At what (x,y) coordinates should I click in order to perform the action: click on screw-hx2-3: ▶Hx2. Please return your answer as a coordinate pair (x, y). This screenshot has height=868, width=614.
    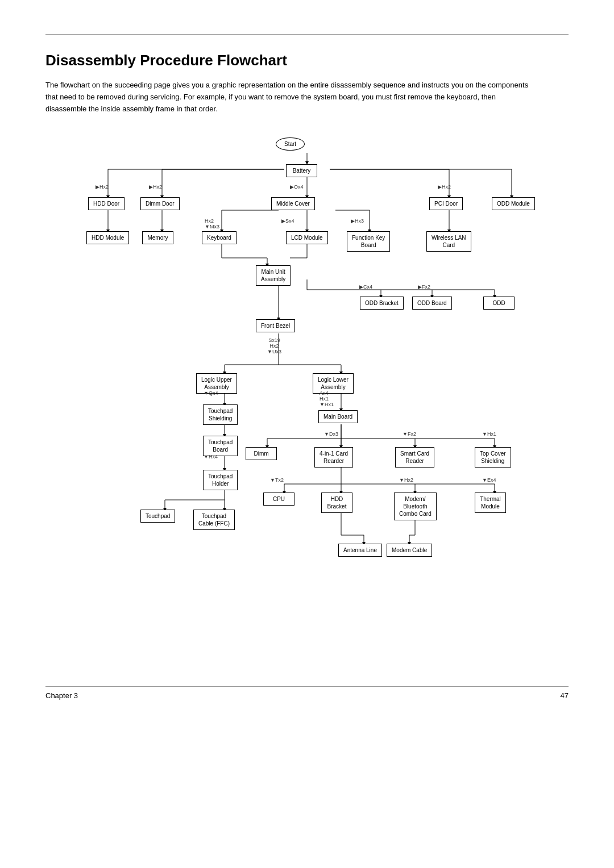
    Looking at the image, I should click on (445, 187).